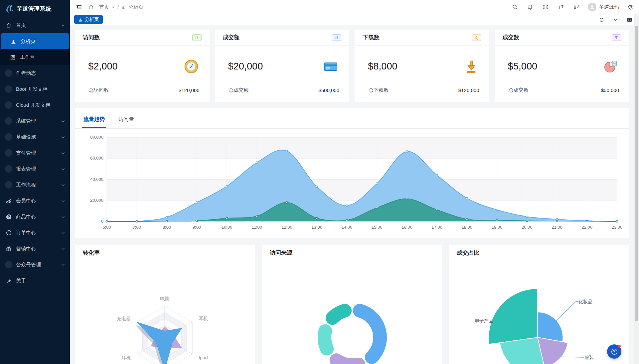  What do you see at coordinates (617, 227) in the screenshot?
I see `svg-text: 23:00` at bounding box center [617, 227].